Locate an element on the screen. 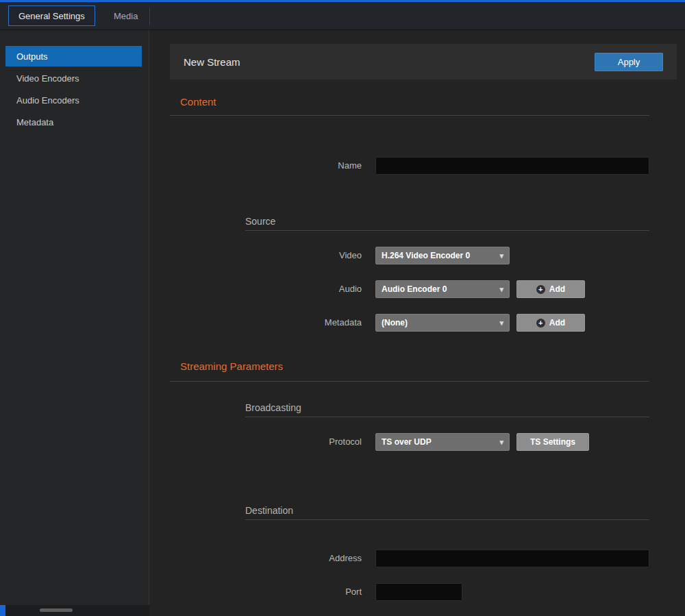  sidebar-list: Outputs Video Encoders Audio Encoders Me… is located at coordinates (74, 81).